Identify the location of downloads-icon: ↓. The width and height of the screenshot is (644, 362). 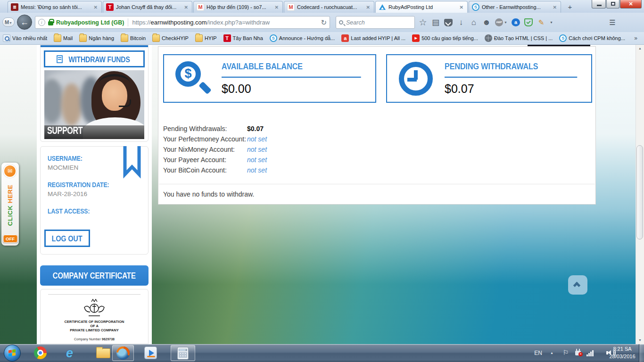
(461, 23).